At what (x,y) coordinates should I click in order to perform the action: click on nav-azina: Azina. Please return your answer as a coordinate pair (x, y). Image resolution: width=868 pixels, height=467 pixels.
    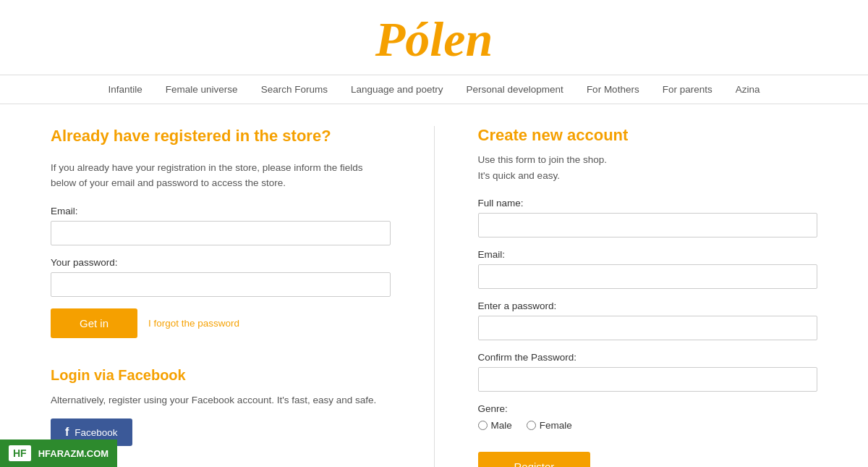
    Looking at the image, I should click on (748, 90).